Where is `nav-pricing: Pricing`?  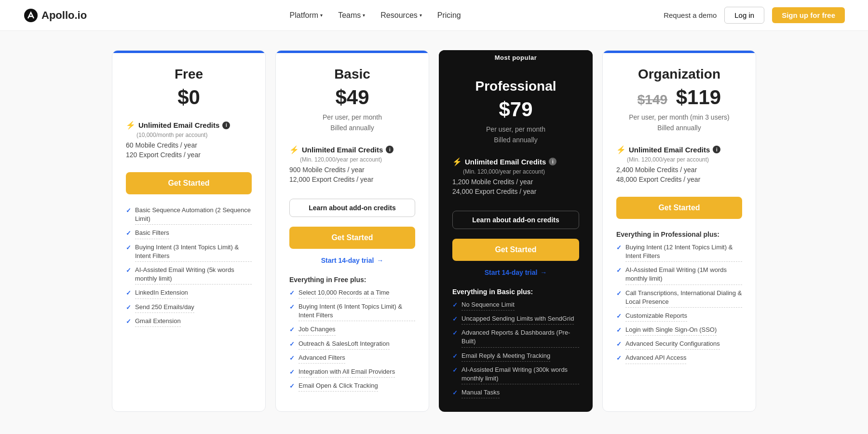 nav-pricing: Pricing is located at coordinates (449, 15).